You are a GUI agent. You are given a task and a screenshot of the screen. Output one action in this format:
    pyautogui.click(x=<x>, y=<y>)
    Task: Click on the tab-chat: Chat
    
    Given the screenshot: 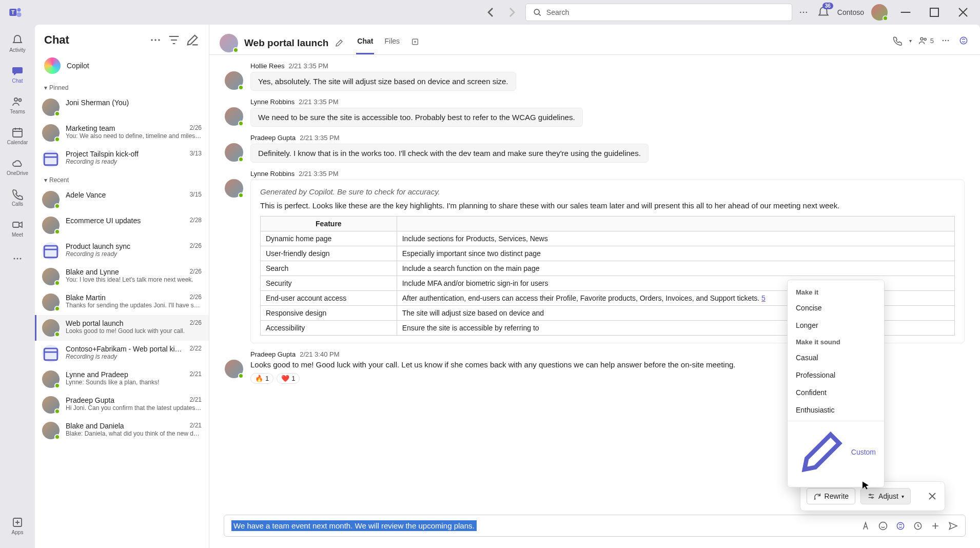 What is the action you would take?
    pyautogui.click(x=365, y=43)
    